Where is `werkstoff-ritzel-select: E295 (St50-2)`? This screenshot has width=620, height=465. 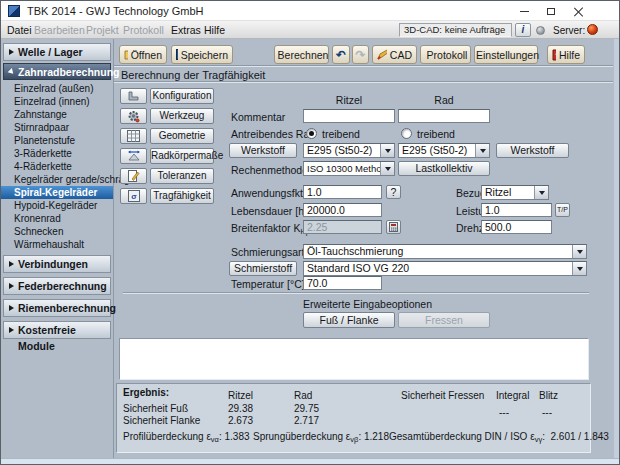 werkstoff-ritzel-select: E295 (St50-2) is located at coordinates (349, 150).